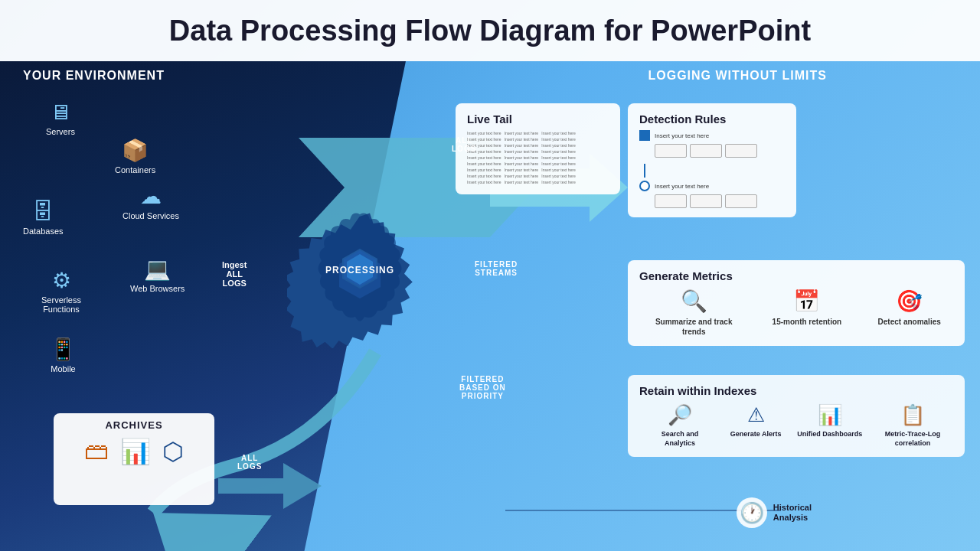  I want to click on right-section-header: LOGGING WITHOUT LIMITS, so click(737, 76).